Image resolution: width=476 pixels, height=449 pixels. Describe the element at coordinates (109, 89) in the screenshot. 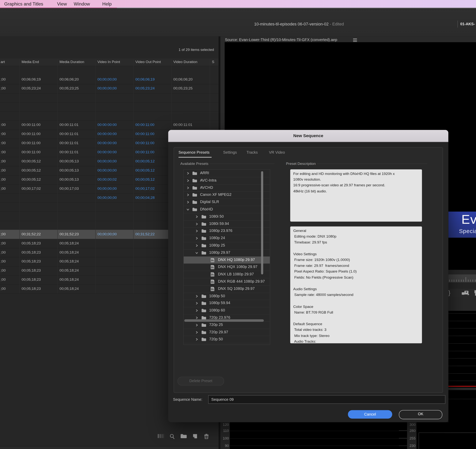

I see `table-row: ;0000;05;23;2400;05;23;2500;00;00;0000;0…` at that location.